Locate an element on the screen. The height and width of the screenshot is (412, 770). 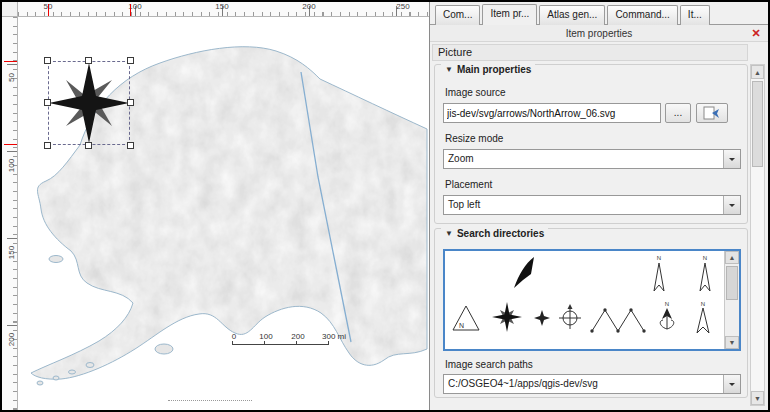
tab-items: It... is located at coordinates (695, 15).